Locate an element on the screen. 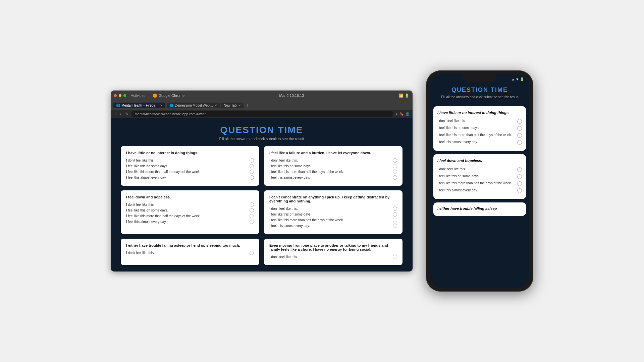  reload-button: ↻ is located at coordinates (127, 114).